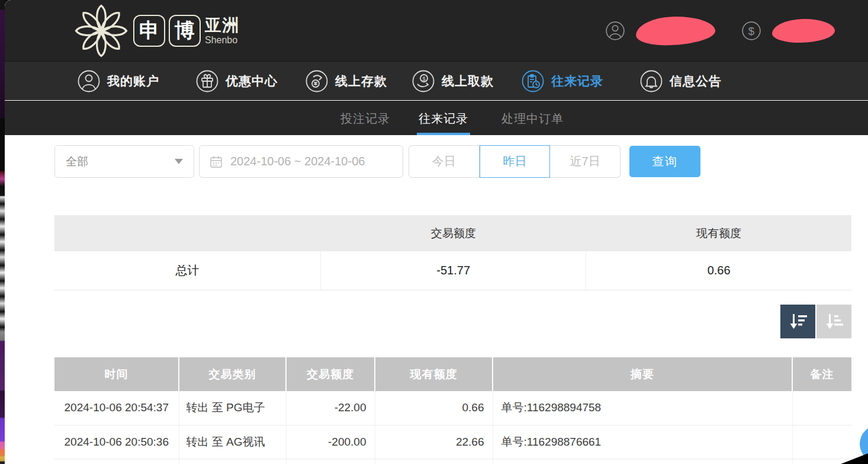 This screenshot has width=868, height=464. Describe the element at coordinates (454, 270) in the screenshot. I see `summary-transaction-amount: -51.77` at that location.